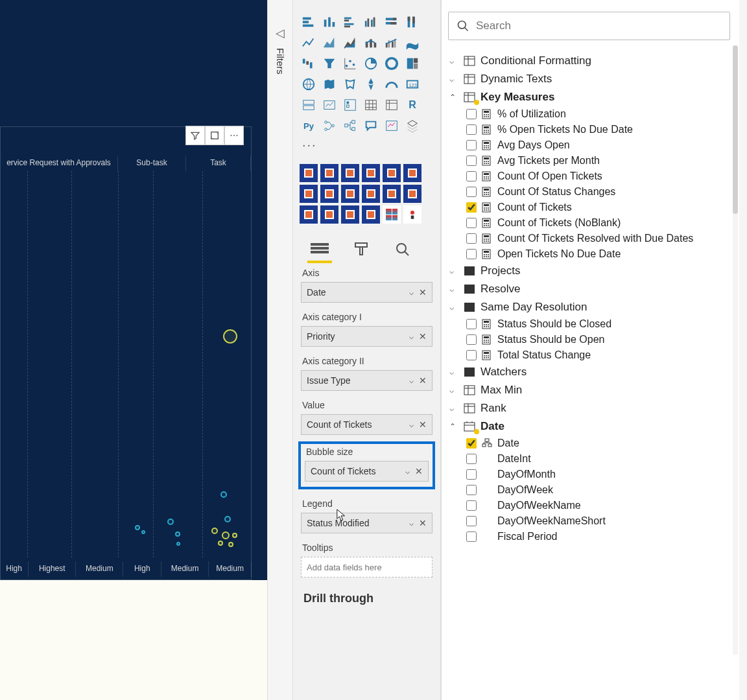 Image resolution: width=747 pixels, height=700 pixels. What do you see at coordinates (329, 22) in the screenshot?
I see `stacked-column-chart-icon` at bounding box center [329, 22].